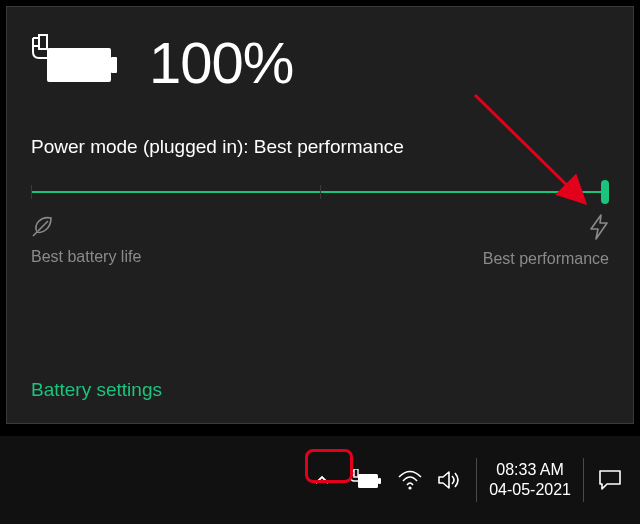 This screenshot has width=640, height=524. Describe the element at coordinates (410, 480) in the screenshot. I see `tray-wifi-icon` at that location.